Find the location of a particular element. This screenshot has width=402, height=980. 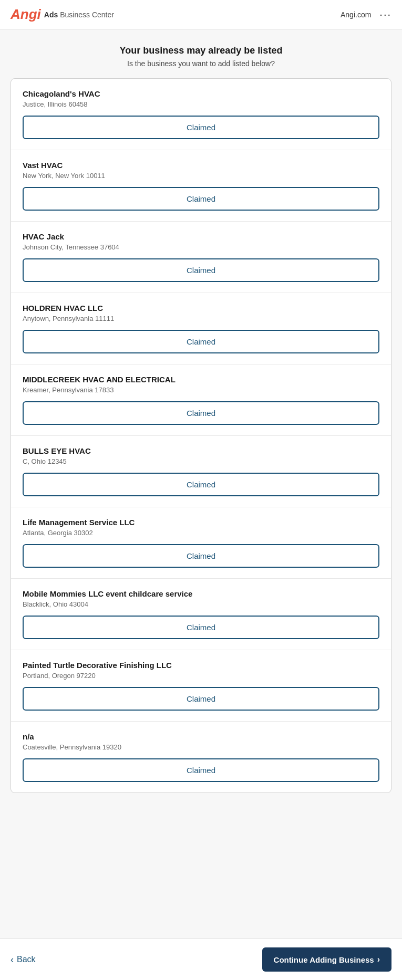

business-location: New York, New York 10011 is located at coordinates (201, 175).